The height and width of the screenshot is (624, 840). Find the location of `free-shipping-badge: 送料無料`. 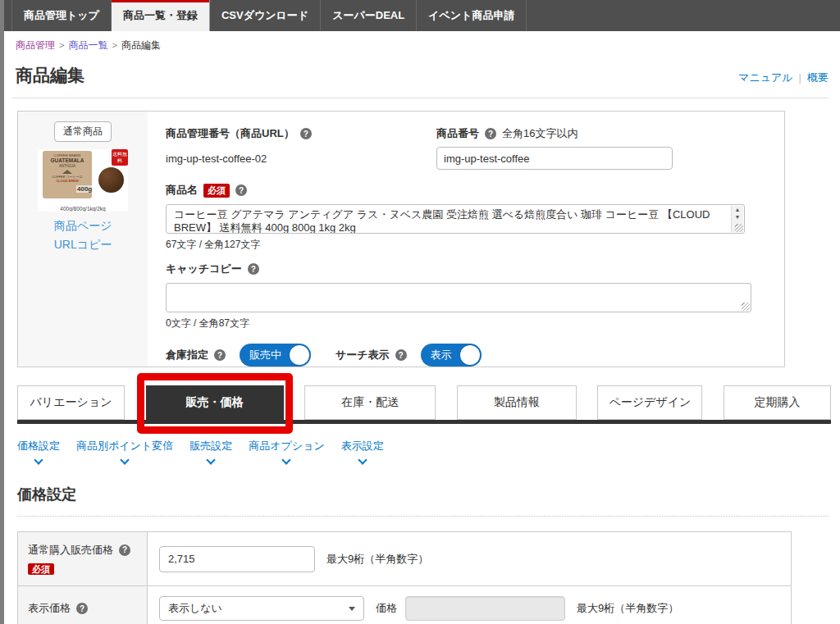

free-shipping-badge: 送料無料 is located at coordinates (120, 157).